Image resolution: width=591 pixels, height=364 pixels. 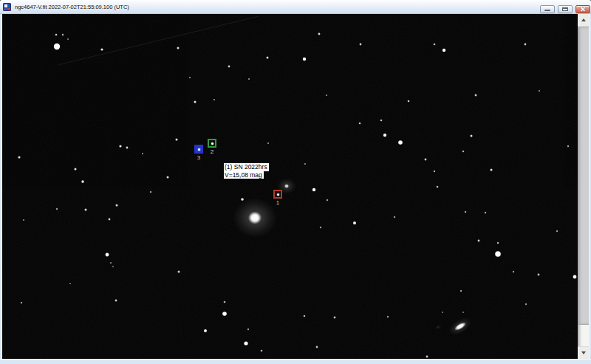 What do you see at coordinates (7, 7) in the screenshot?
I see `app-icon` at bounding box center [7, 7].